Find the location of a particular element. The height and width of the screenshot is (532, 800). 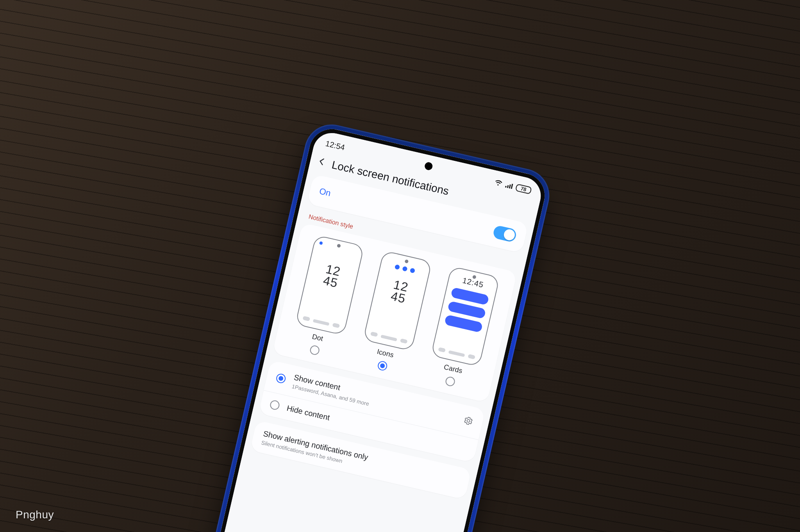

photographer-watermark: Pnghuy is located at coordinates (35, 515).